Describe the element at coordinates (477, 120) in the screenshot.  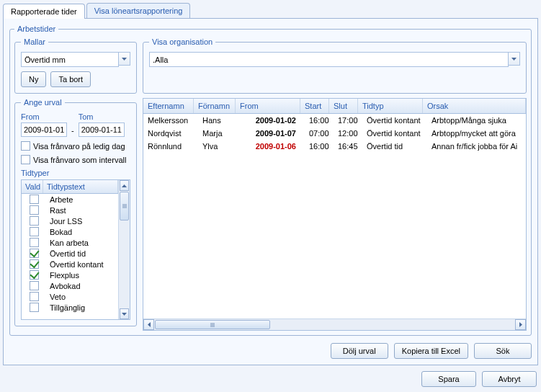
I see `cell-orsak: Arbtopp/Många sjuka` at that location.